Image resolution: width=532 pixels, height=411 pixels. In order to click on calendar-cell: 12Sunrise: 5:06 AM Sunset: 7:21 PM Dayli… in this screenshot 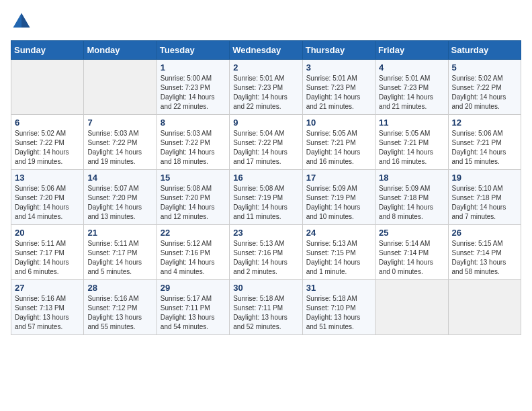, I will do `click(484, 142)`.